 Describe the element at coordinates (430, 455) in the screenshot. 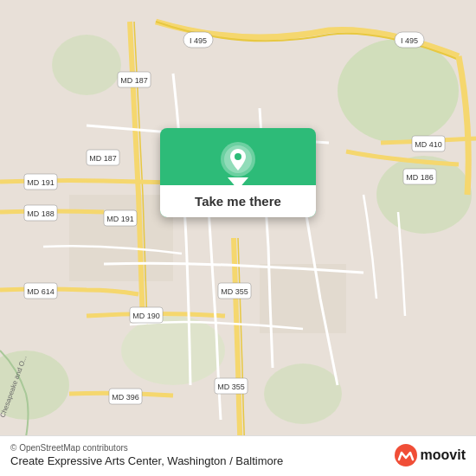

I see `moovit-logo: moovit` at that location.